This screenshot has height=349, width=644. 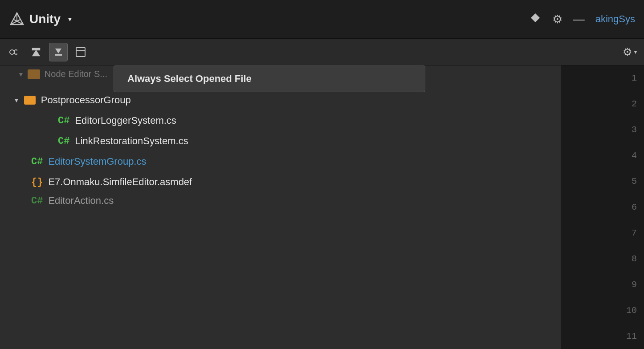 I want to click on line-number-5: 5, so click(x=603, y=182).